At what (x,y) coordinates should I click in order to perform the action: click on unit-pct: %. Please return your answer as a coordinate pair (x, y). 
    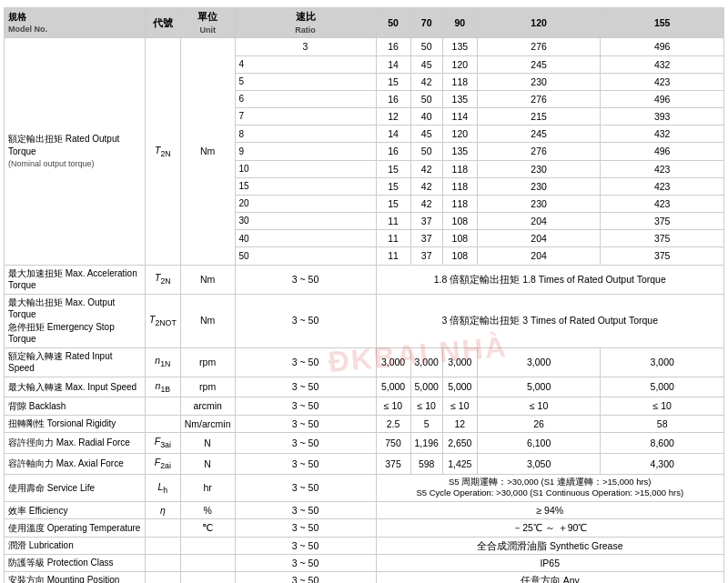
    Looking at the image, I should click on (207, 511).